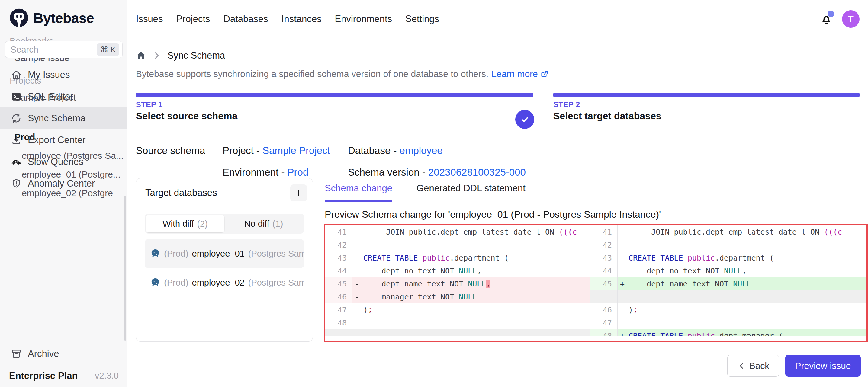 Image resolution: width=868 pixels, height=387 pixels. Describe the element at coordinates (51, 97) in the screenshot. I see `sidebar-item-label: SQL Editor` at that location.